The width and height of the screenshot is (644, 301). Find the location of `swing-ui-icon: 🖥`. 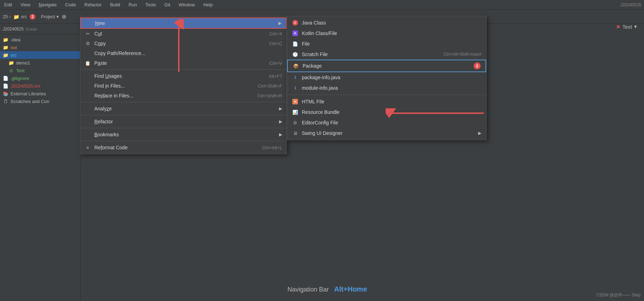

swing-ui-icon: 🖥 is located at coordinates (295, 133).